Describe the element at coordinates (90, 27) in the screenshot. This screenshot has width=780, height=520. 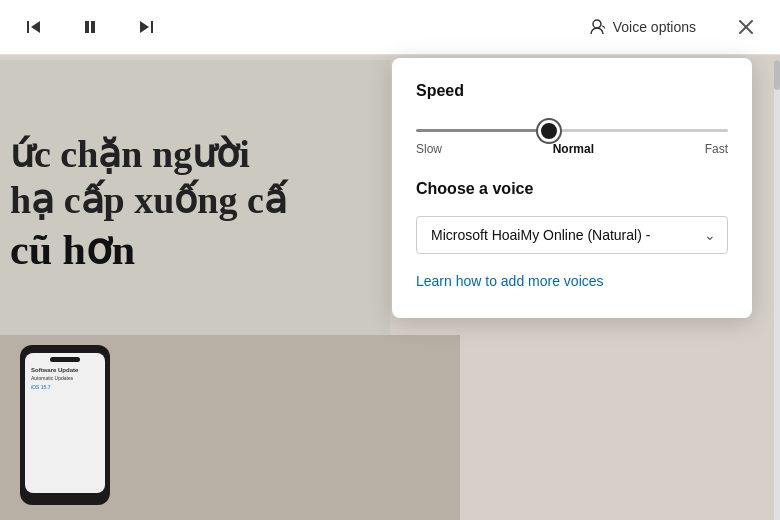
I see `pause-icon` at that location.